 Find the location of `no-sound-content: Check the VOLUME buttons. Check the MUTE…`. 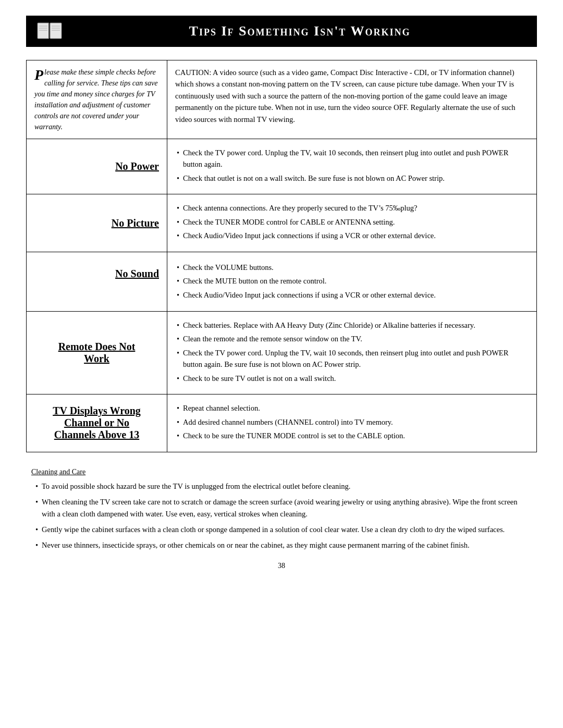

no-sound-content: Check the VOLUME buttons. Check the MUTE… is located at coordinates (352, 281).